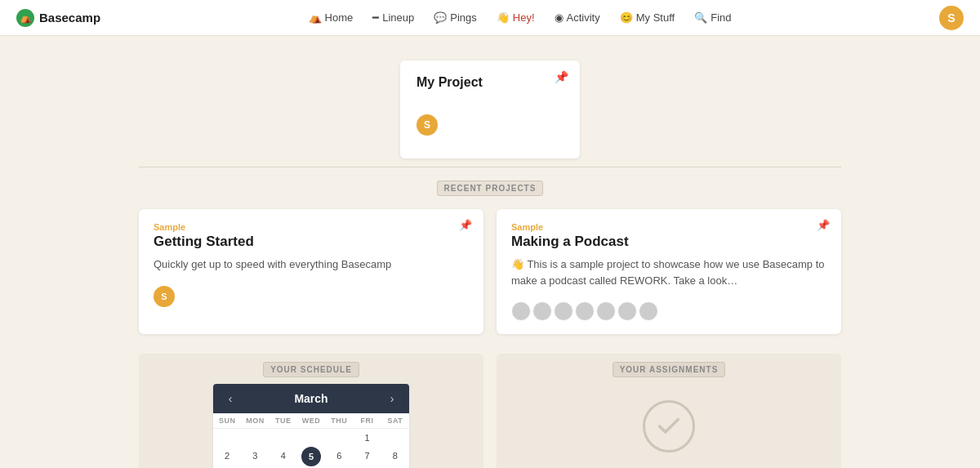 The width and height of the screenshot is (980, 468). I want to click on cal-cell: 4, so click(283, 457).